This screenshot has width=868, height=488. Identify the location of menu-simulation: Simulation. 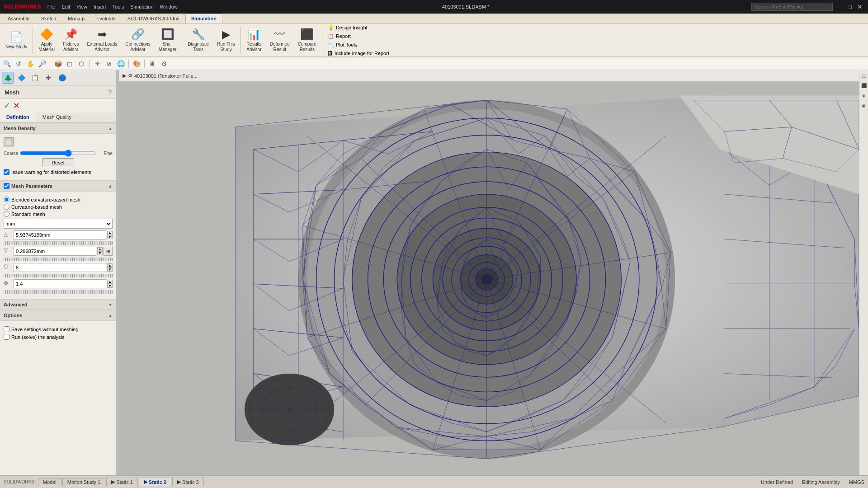
(142, 7).